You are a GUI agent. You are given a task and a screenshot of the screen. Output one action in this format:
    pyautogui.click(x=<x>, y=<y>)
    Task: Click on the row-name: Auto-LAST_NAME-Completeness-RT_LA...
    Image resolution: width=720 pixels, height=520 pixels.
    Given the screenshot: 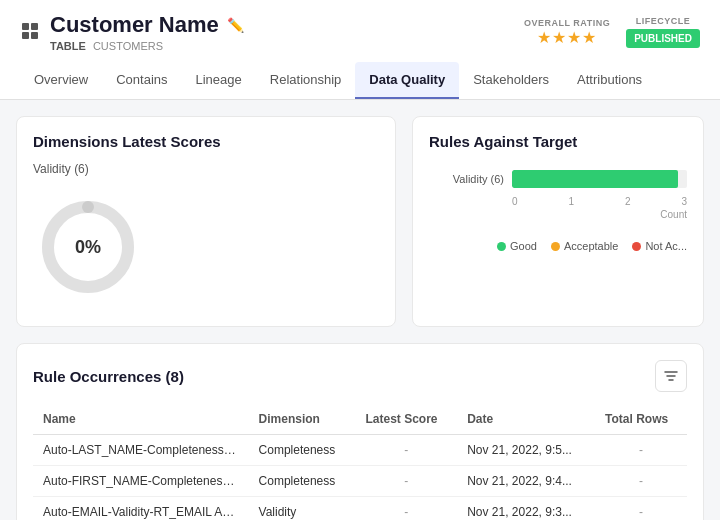 What is the action you would take?
    pyautogui.click(x=141, y=450)
    